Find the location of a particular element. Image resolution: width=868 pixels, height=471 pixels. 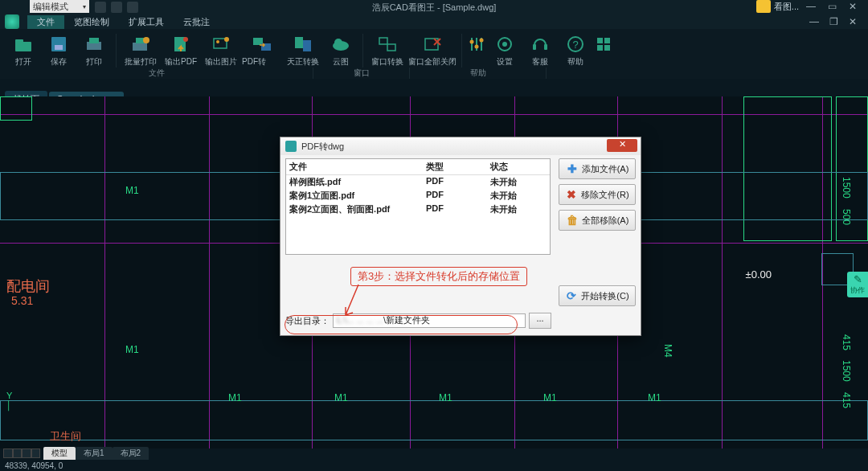

app-logo-icon is located at coordinates (12, 22).